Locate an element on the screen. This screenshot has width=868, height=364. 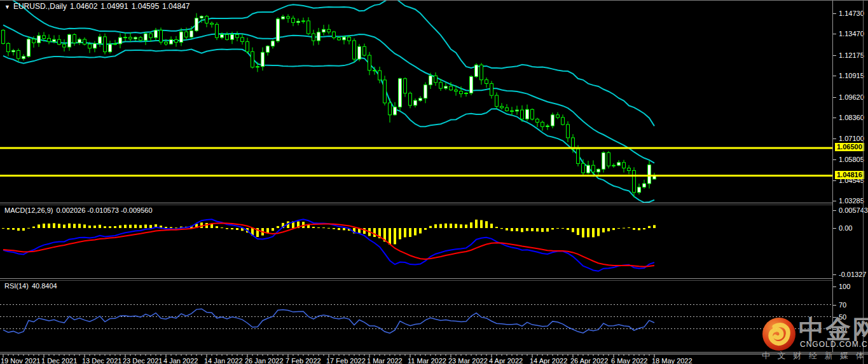
macd-header: MACD(12,26,9)0.002026 -0.010573 -0.00956… is located at coordinates (80, 210).